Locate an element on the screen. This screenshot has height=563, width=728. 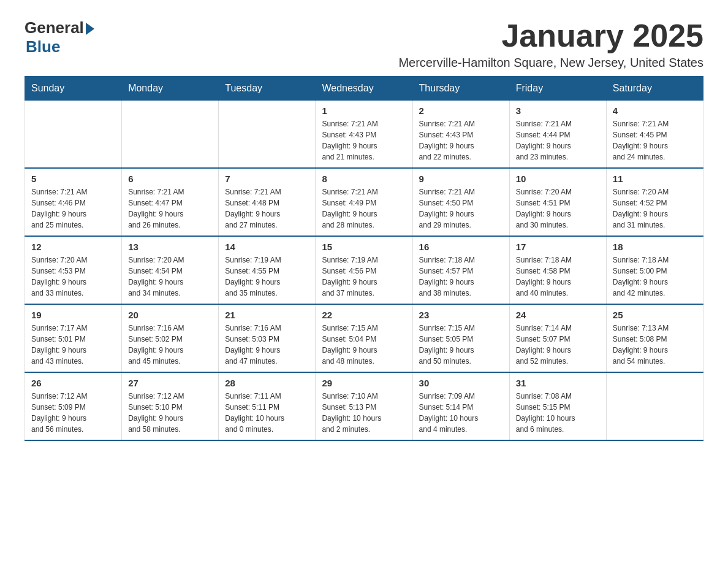
day-number: 27 is located at coordinates (170, 383).